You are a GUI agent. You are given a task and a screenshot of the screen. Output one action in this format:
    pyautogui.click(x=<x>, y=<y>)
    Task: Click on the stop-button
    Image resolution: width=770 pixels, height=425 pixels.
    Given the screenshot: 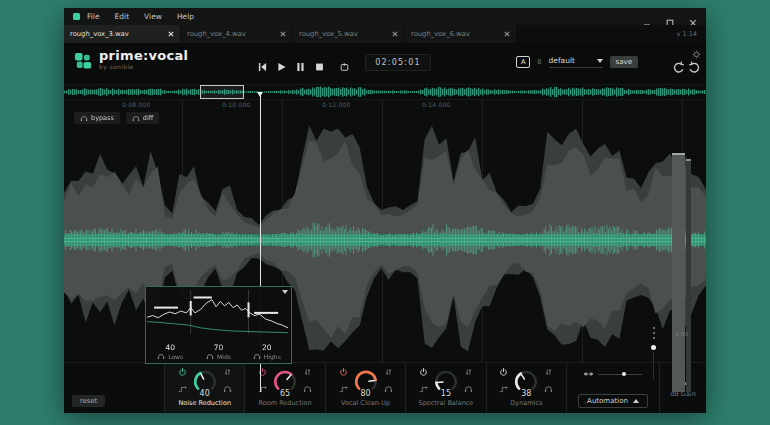 What is the action you would take?
    pyautogui.click(x=320, y=66)
    